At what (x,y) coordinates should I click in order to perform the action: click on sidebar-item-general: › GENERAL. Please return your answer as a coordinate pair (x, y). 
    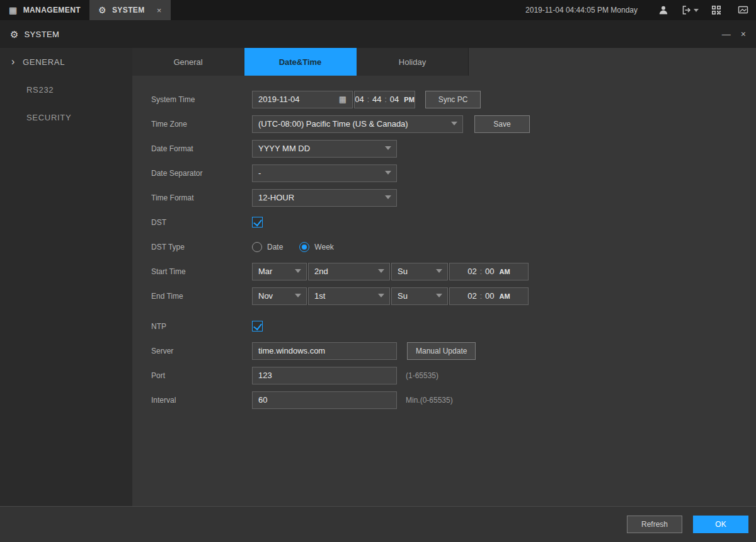
    Looking at the image, I should click on (66, 62).